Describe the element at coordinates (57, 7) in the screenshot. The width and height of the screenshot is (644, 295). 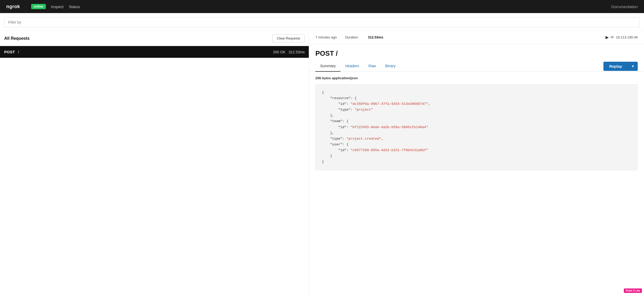
I see `nav-inspect-link: Inspect` at that location.